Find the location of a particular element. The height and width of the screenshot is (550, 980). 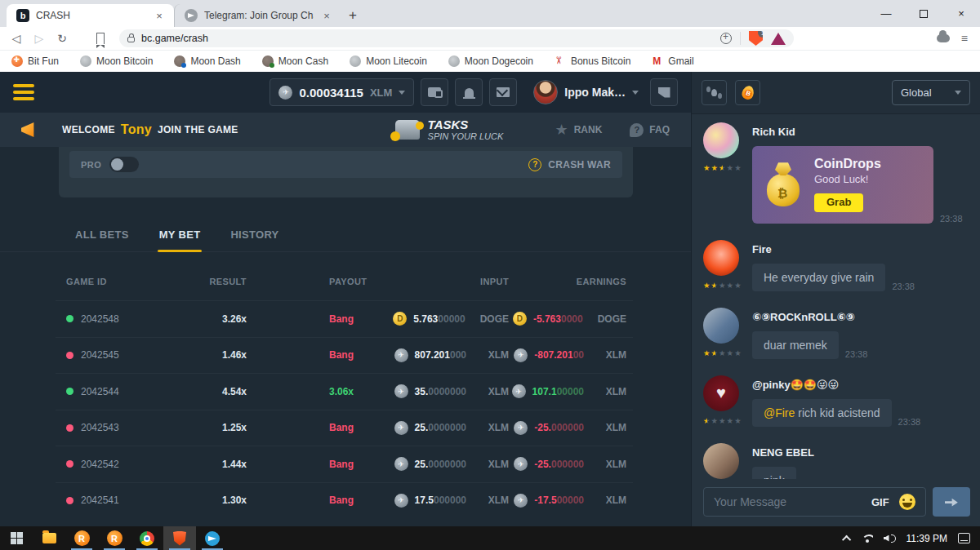

bet-tab-my-bet: MY BET is located at coordinates (180, 236).